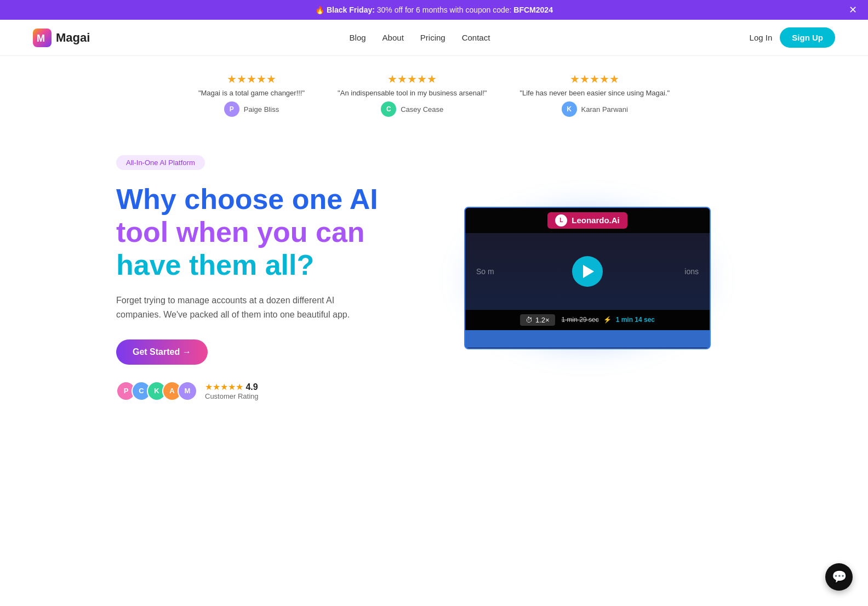 Image resolution: width=868 pixels, height=606 pixels. What do you see at coordinates (636, 320) in the screenshot?
I see `time-fast: 1 min 14 sec` at bounding box center [636, 320].